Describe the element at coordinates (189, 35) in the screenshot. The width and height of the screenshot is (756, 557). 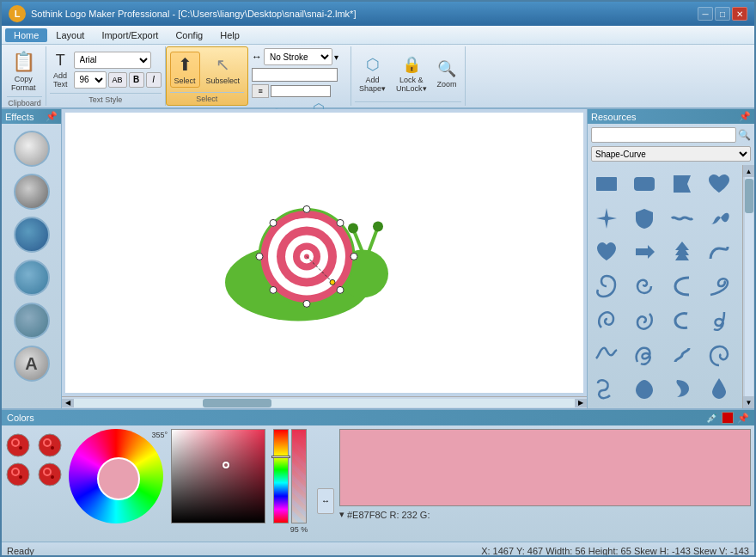
I see `menu-config: Config` at that location.